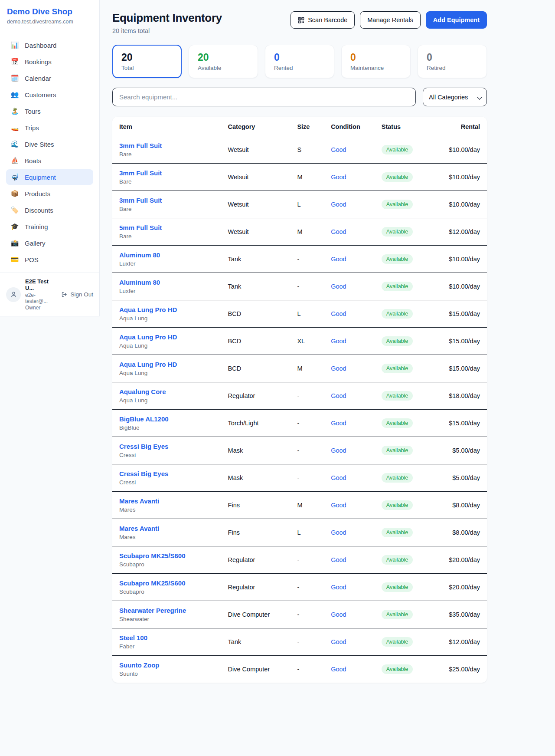 The height and width of the screenshot is (756, 555). What do you see at coordinates (323, 20) in the screenshot?
I see `scan-barcode-button: Scan Barcode` at bounding box center [323, 20].